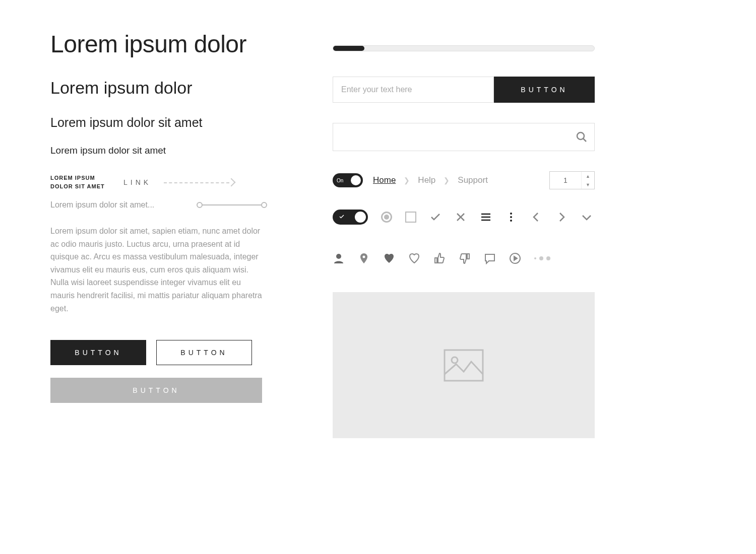 The image size is (756, 554). What do you see at coordinates (81, 182) in the screenshot?
I see `tag-label: LOREM IPSUM DOLOR SIT AMET` at bounding box center [81, 182].